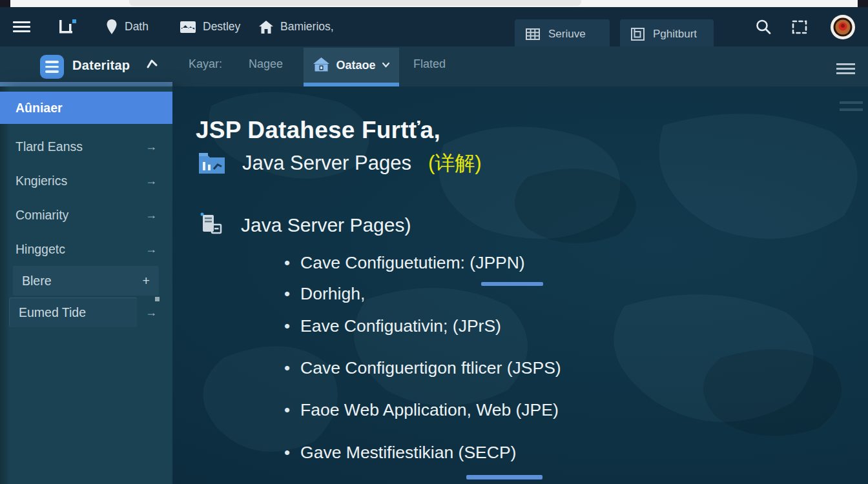  I want to click on sidebar-item-label: Aûniaer, so click(39, 108).